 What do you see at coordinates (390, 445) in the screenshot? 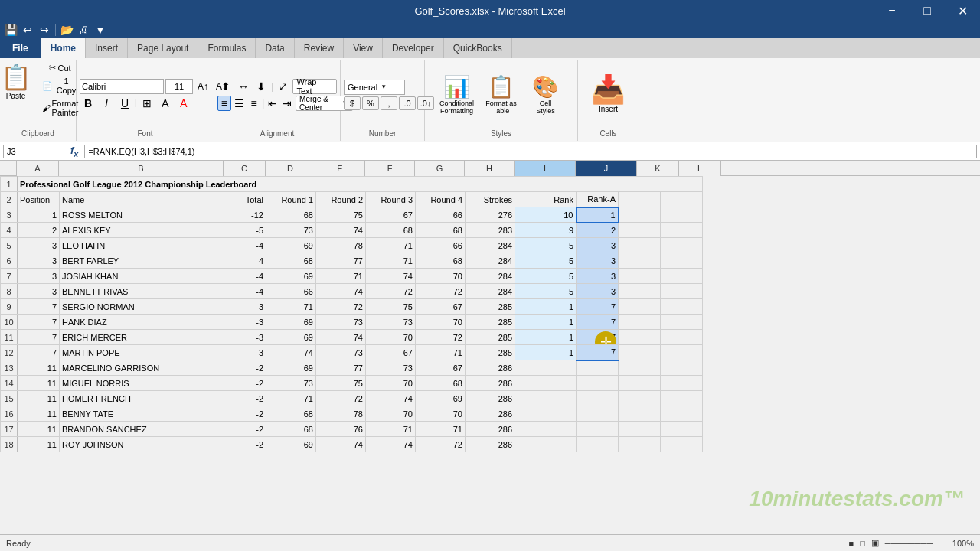
I see `cell-f18: 74` at bounding box center [390, 445].